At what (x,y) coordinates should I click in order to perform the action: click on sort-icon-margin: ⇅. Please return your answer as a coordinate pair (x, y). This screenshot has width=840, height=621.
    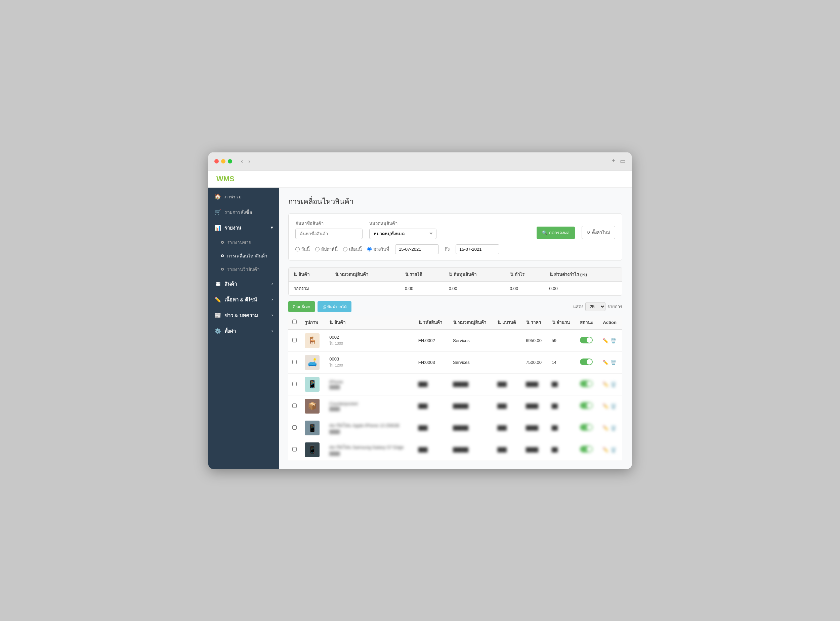
    Looking at the image, I should click on (551, 274).